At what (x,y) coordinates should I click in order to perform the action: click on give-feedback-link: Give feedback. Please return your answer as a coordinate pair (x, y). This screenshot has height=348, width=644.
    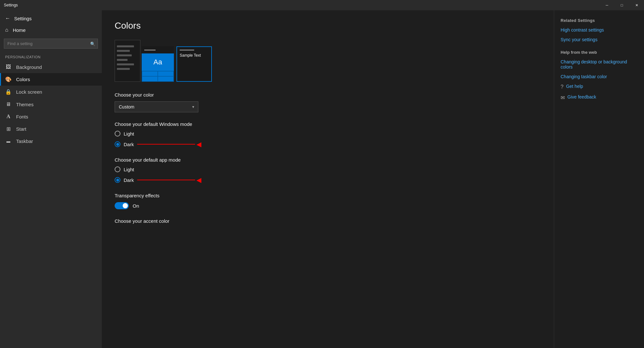
    Looking at the image, I should click on (582, 97).